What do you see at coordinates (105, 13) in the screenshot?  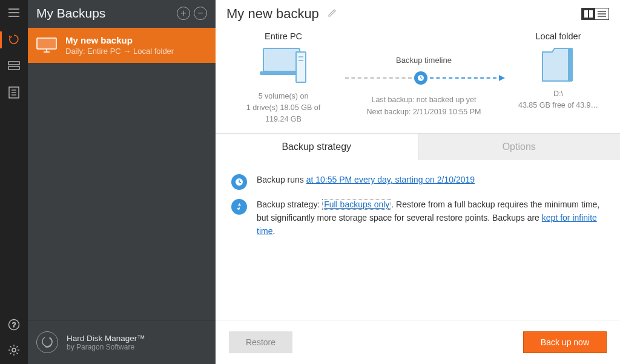 I see `sidebar-title: My Backups` at bounding box center [105, 13].